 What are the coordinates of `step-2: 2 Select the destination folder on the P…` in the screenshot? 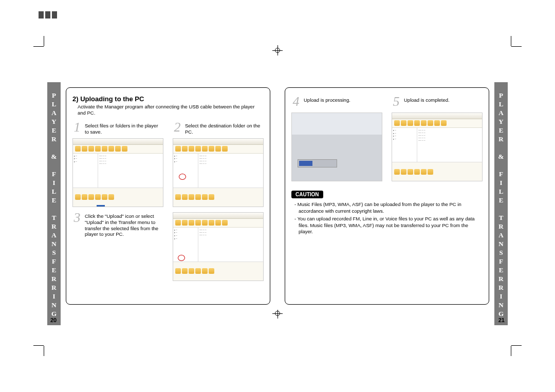 It's located at (218, 164).